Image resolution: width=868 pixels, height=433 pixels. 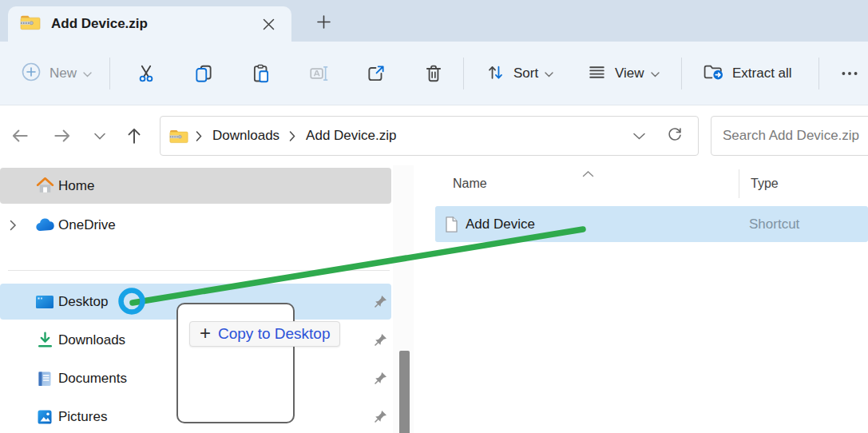 What do you see at coordinates (196, 225) in the screenshot?
I see `sidebar-item-onedrive: OneDrive` at bounding box center [196, 225].